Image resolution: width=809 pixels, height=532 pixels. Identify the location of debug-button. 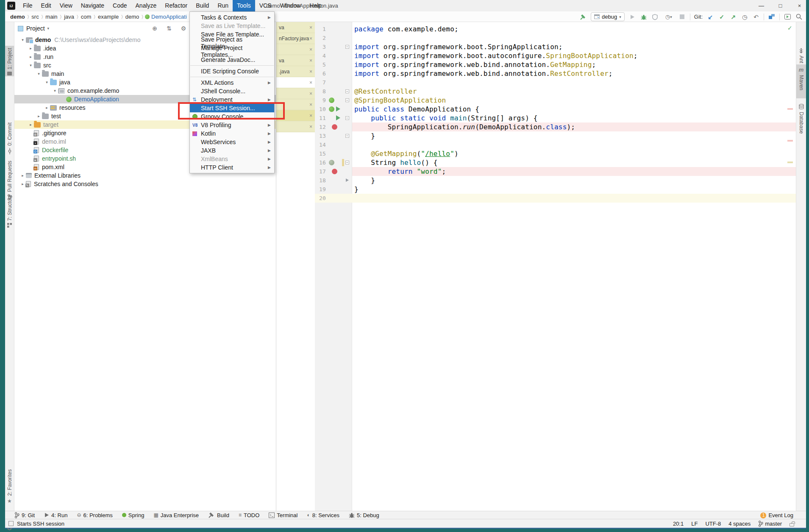
(644, 17).